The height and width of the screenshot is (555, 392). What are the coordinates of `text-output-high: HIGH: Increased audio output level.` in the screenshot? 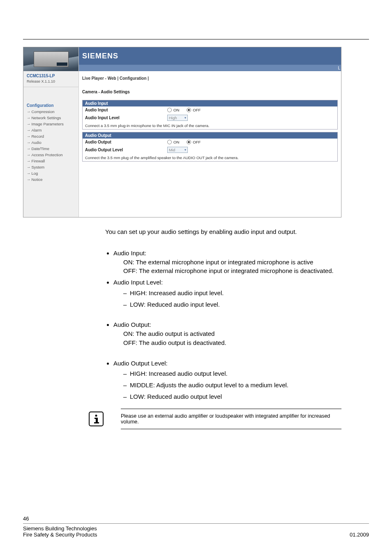 It's located at (233, 374).